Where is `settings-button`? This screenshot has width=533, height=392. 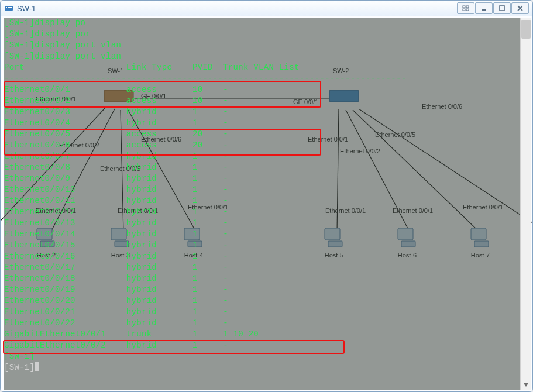
settings-button is located at coordinates (466, 8).